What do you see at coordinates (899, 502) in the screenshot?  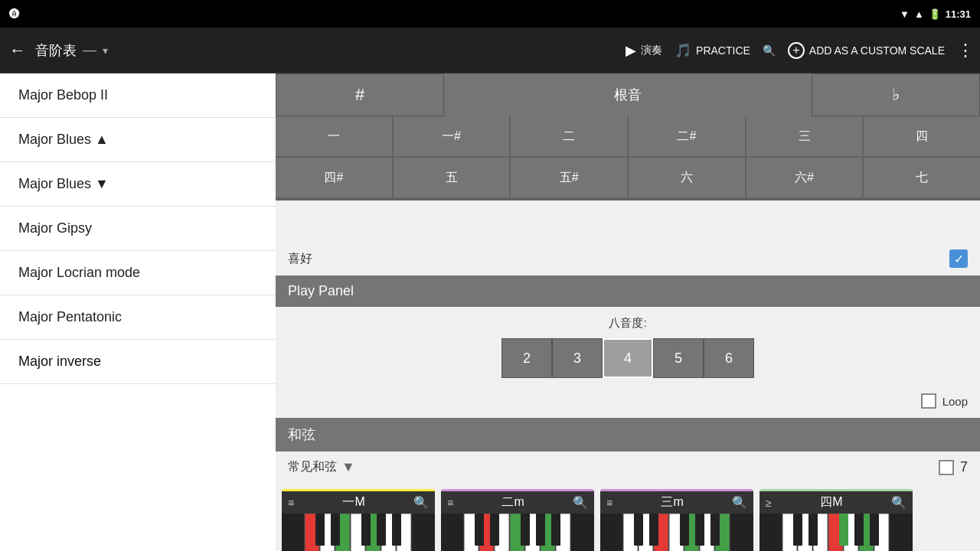 I see `chord-card-4-search: 🔍` at bounding box center [899, 502].